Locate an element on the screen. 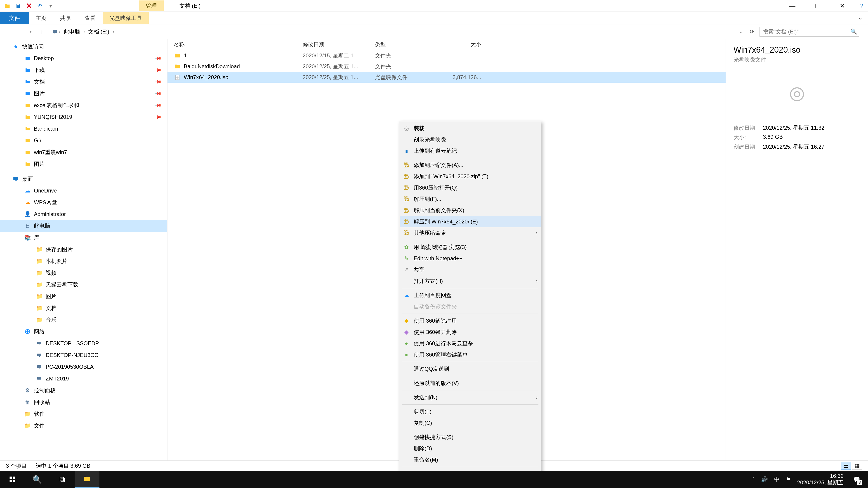  menu-item: 打开方式(H)› is located at coordinates (470, 281).